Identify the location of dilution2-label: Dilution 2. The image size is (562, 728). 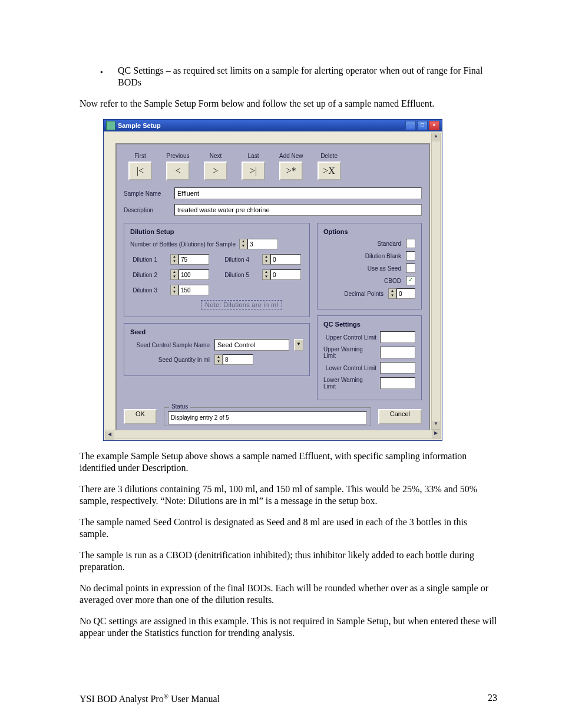
(145, 275).